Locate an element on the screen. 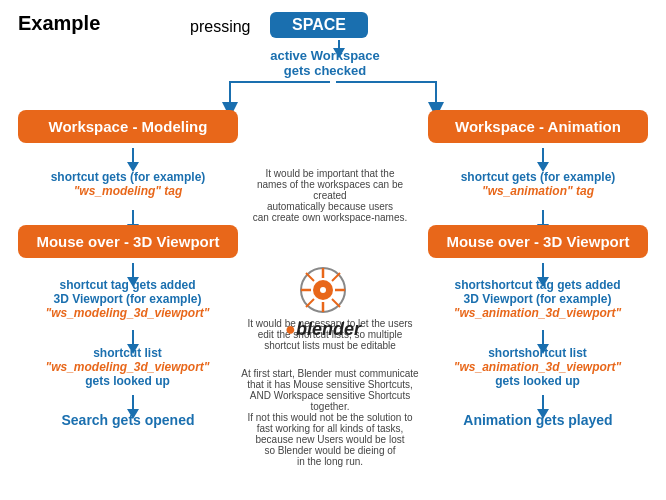 This screenshot has height=500, width=666. viewport-box-left: Mouse over - 3D Viewport is located at coordinates (128, 242).